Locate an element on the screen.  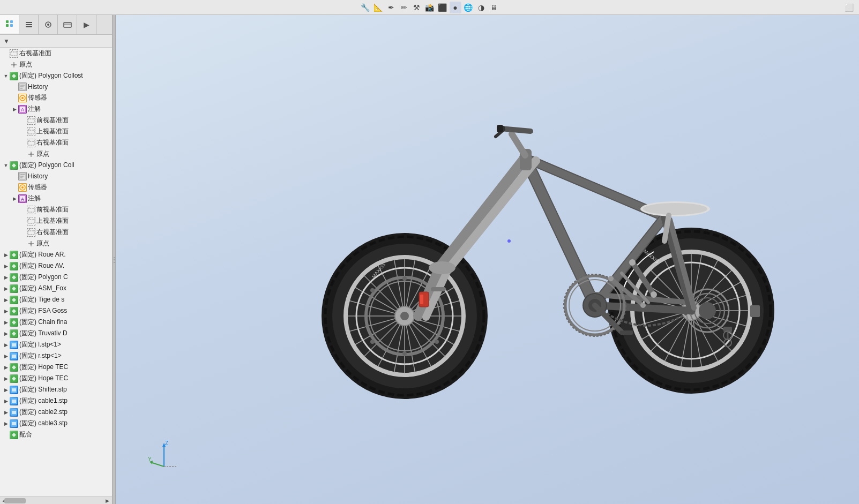
tree-item-label: 右视基准面 is located at coordinates (53, 232).